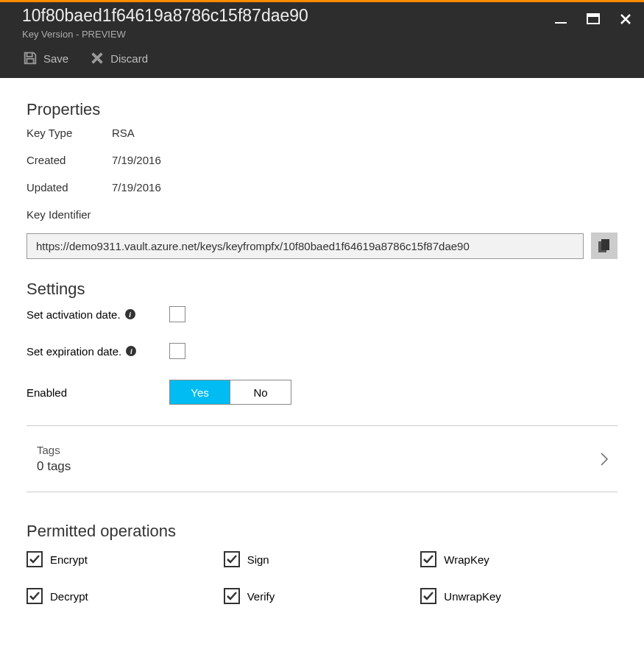  Describe the element at coordinates (124, 132) in the screenshot. I see `key-type-value: RSA` at that location.